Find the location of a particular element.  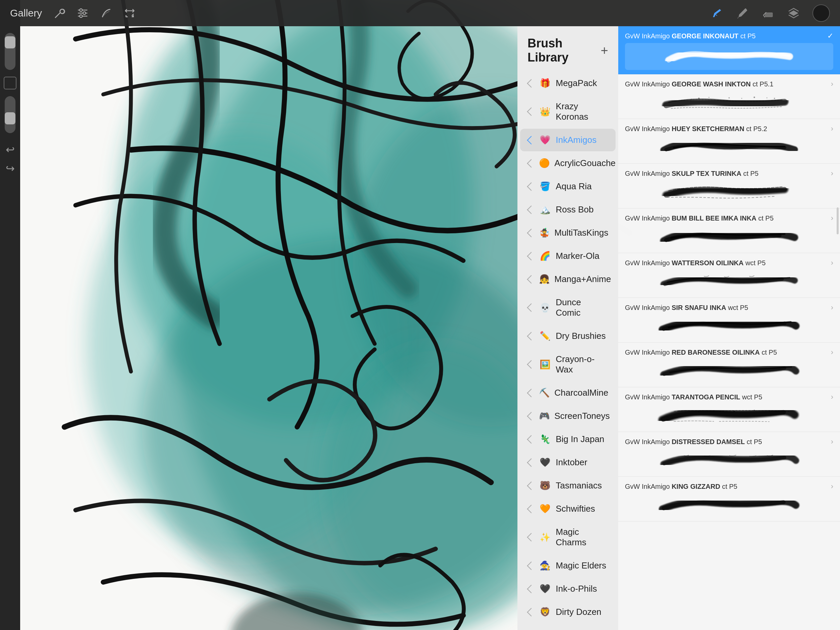

pen-tool-icon is located at coordinates (717, 13).